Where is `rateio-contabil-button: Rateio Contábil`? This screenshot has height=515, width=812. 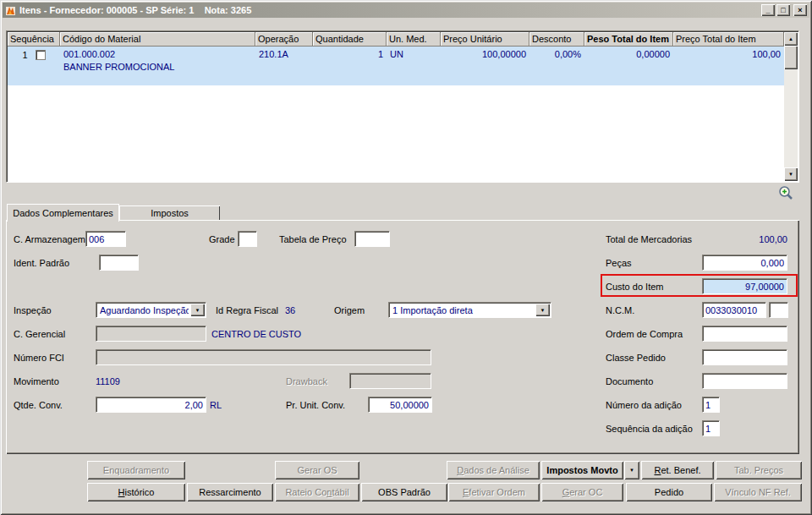
rateio-contabil-button: Rateio Contábil is located at coordinates (317, 492).